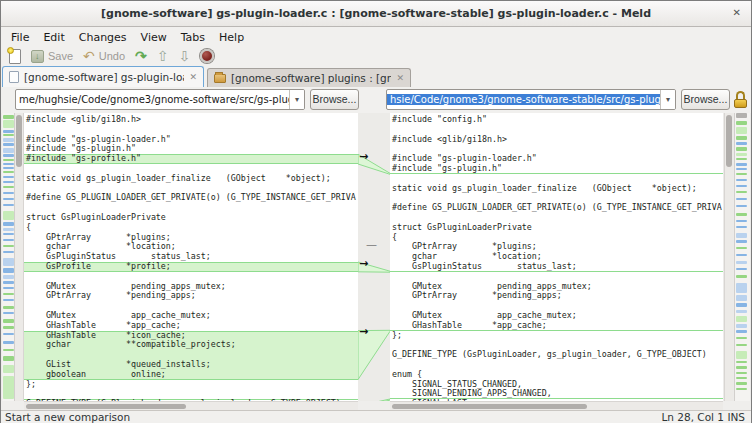 This screenshot has width=752, height=423. Describe the element at coordinates (311, 78) in the screenshot. I see `tab-label: [gnome-software] plugins : [gnome-soft` at that location.